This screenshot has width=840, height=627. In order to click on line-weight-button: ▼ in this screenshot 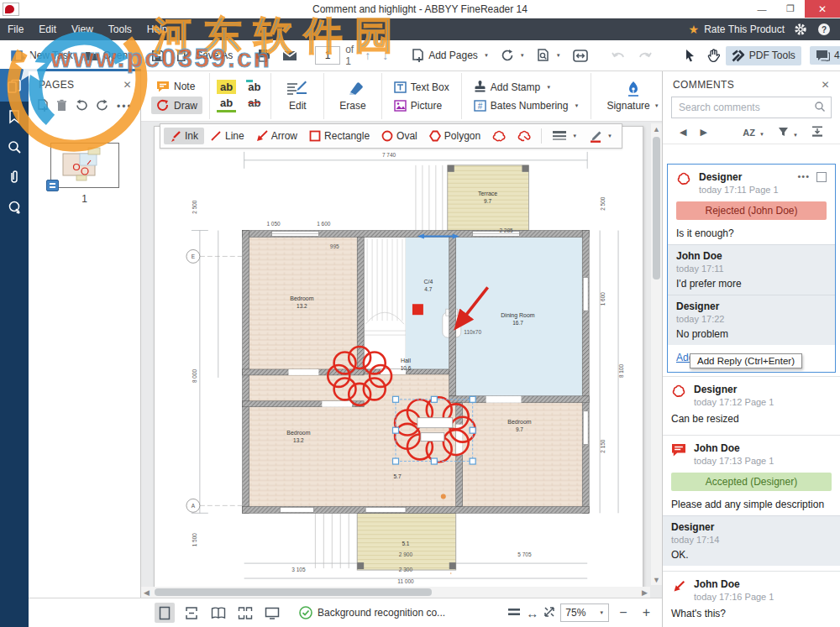, I will do `click(564, 136)`.